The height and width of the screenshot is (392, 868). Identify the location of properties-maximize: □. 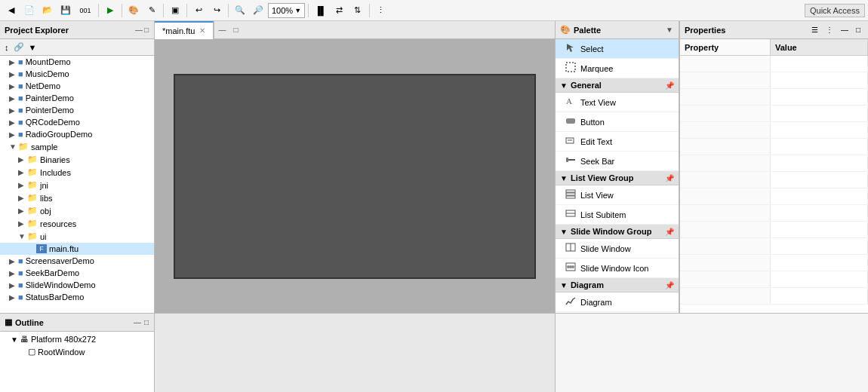
(858, 30).